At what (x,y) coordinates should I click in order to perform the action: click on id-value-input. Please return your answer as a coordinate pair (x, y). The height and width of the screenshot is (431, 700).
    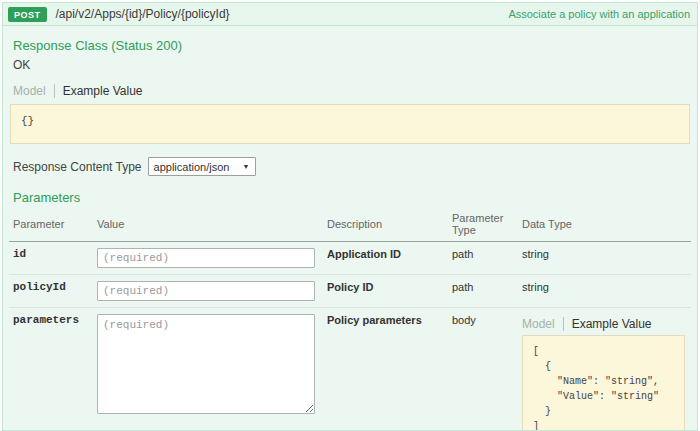
    Looking at the image, I should click on (206, 258).